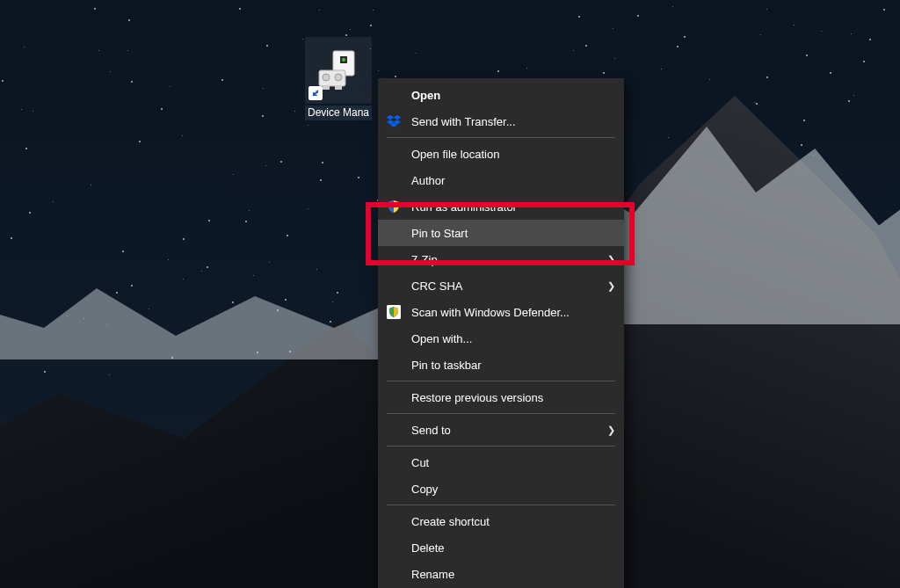  I want to click on device-manager-shortcut: Device Mana, so click(338, 80).